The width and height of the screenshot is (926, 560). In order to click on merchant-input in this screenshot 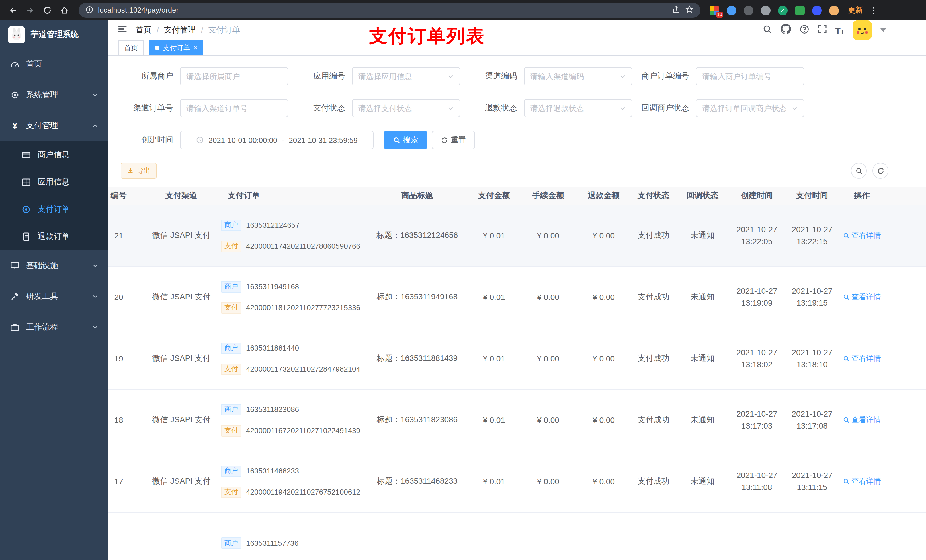, I will do `click(234, 76)`.